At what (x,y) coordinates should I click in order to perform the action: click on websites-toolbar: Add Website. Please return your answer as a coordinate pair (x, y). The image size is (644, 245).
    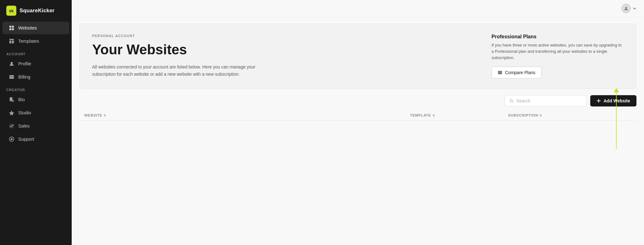
    Looking at the image, I should click on (358, 100).